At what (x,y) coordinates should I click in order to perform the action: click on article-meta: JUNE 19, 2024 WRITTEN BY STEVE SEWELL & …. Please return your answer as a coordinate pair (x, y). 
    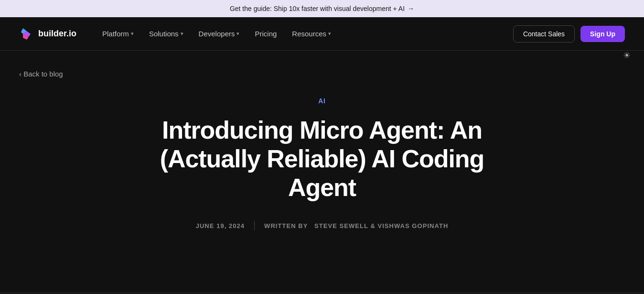
    Looking at the image, I should click on (322, 226).